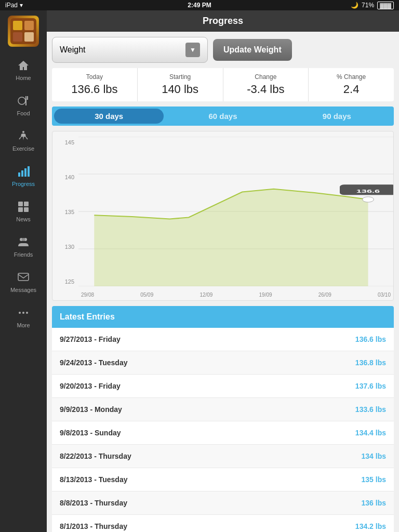  What do you see at coordinates (371, 363) in the screenshot?
I see `entry-weight: 136.8 lbs` at bounding box center [371, 363].